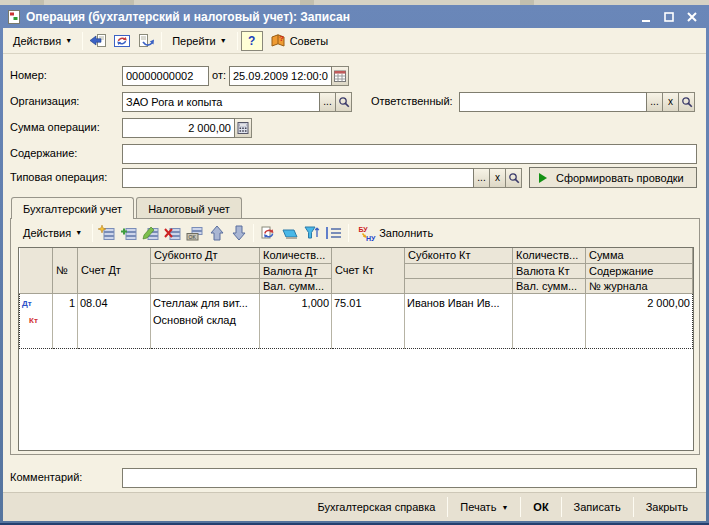 The width and height of the screenshot is (709, 525). Describe the element at coordinates (298, 178) in the screenshot. I see `typical-operation-input` at that location.